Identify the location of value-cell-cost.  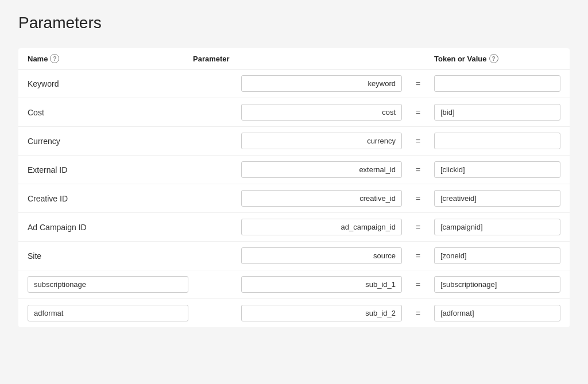
(497, 113).